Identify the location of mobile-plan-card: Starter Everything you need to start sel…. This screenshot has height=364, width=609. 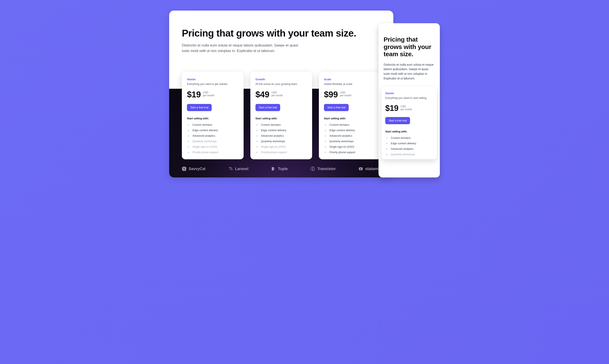
(409, 123).